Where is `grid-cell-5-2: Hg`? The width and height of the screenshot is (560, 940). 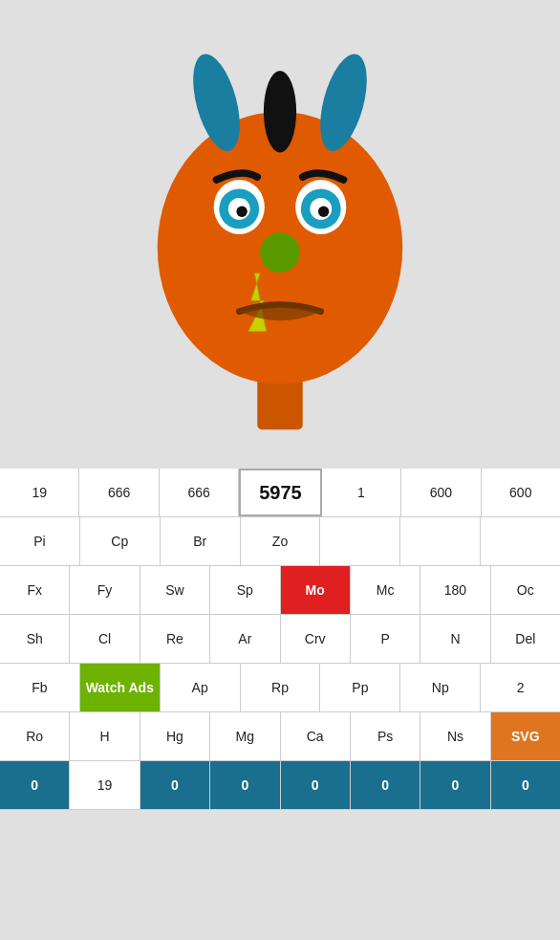 grid-cell-5-2: Hg is located at coordinates (176, 736).